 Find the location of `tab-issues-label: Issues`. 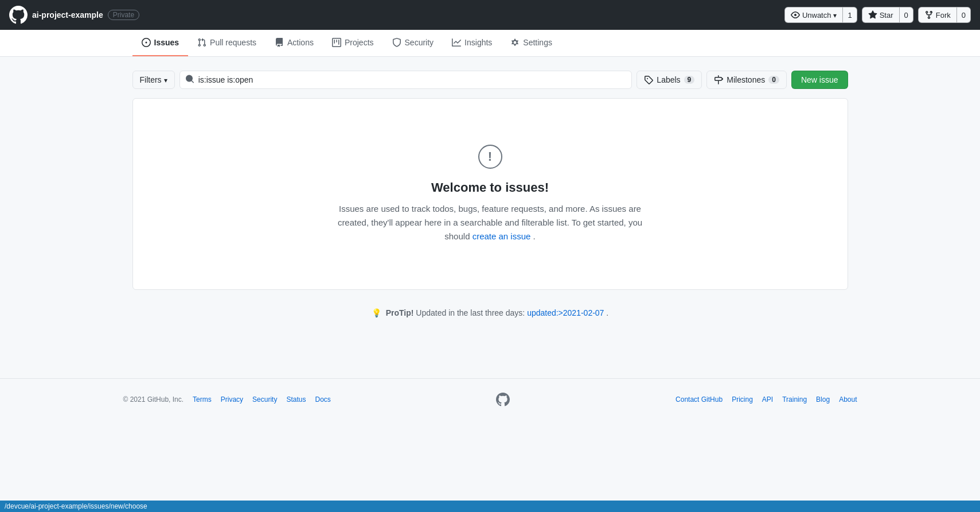

tab-issues-label: Issues is located at coordinates (167, 42).